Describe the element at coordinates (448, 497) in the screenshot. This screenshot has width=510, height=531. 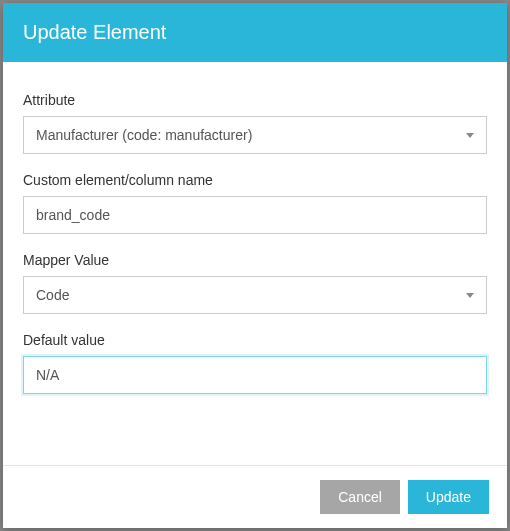
I see `update-button: Update` at that location.